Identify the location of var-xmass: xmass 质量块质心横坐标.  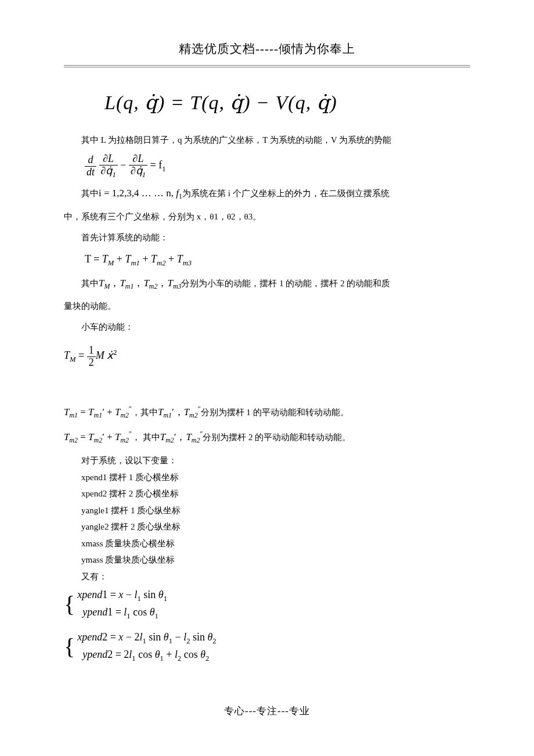
(276, 543).